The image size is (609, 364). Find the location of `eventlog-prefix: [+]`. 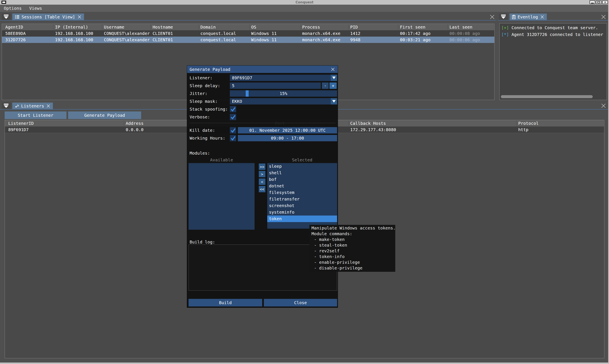

eventlog-prefix: [+] is located at coordinates (505, 28).